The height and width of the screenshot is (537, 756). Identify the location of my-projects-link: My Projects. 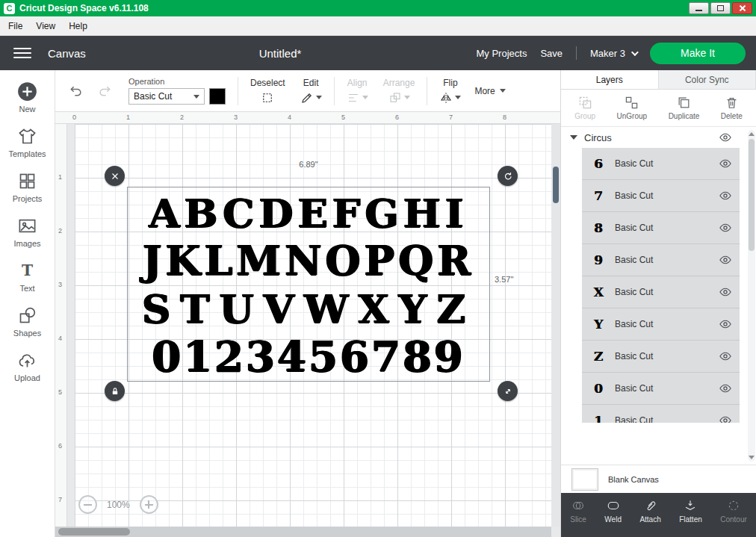
(501, 54).